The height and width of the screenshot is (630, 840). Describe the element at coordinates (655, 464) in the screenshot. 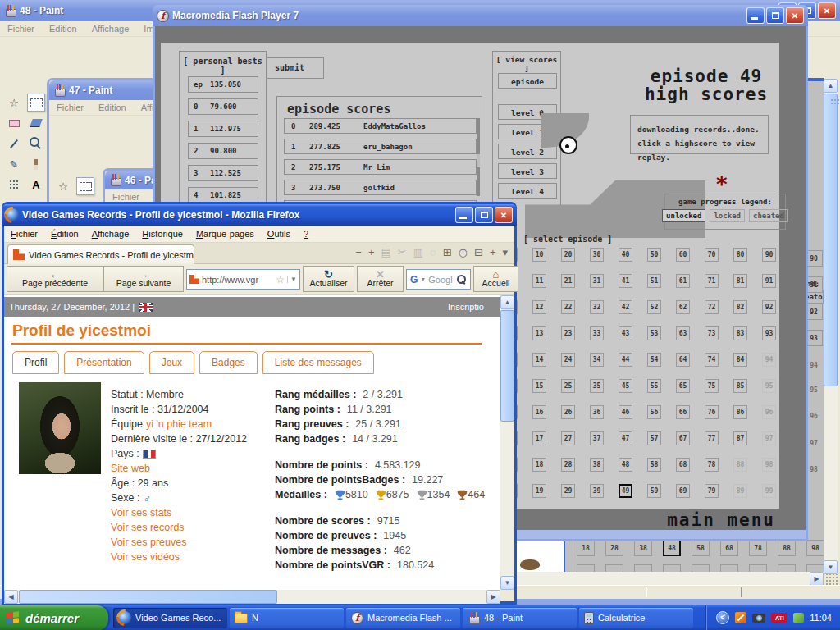

I see `episode-cell-58: 58` at that location.